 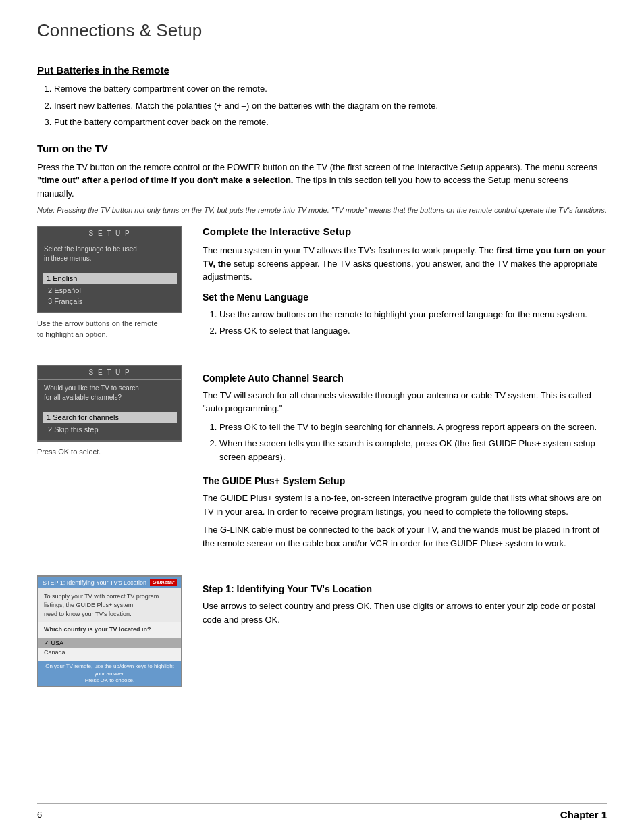 What do you see at coordinates (413, 315) in the screenshot?
I see `set-menu-step-1: Use the arrow buttons on the remote to h…` at bounding box center [413, 315].